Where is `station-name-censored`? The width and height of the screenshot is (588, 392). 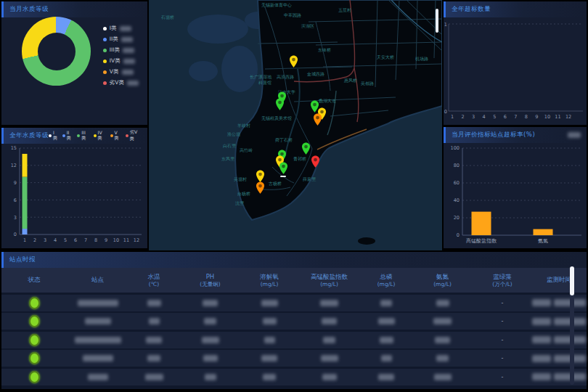 station-name-censored is located at coordinates (98, 303).